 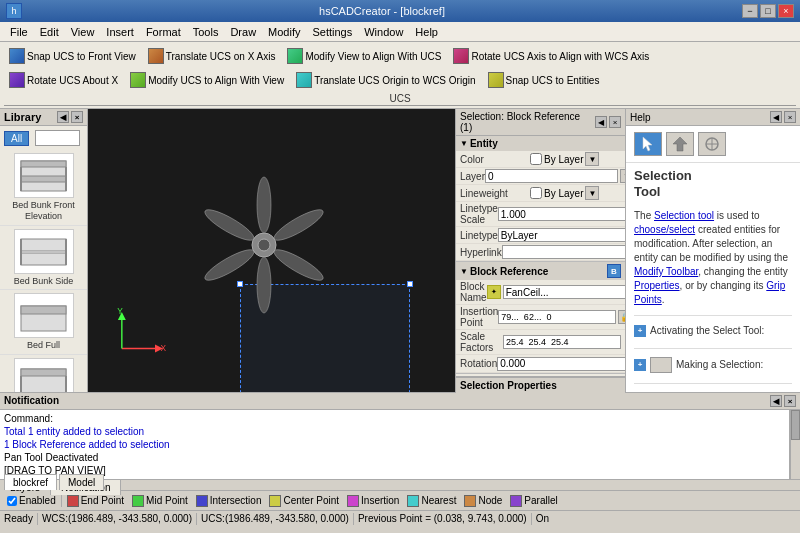 I want to click on sel-panel-pin-btn: ◀, so click(x=601, y=122).